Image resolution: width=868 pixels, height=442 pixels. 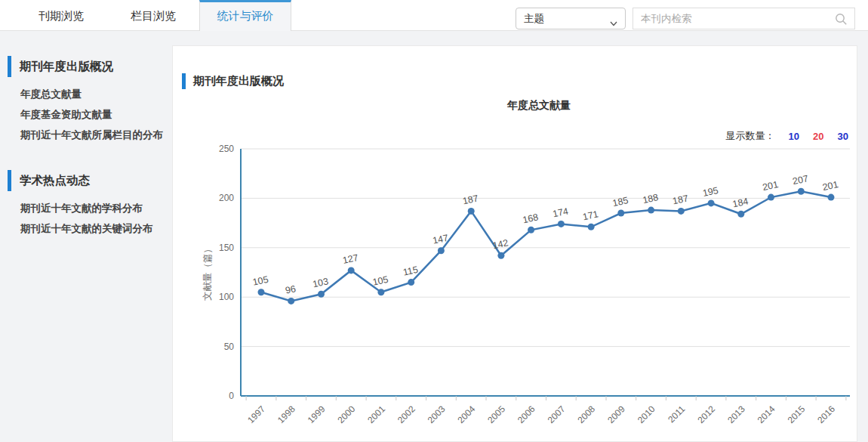 I want to click on svg-text: 103, so click(x=320, y=283).